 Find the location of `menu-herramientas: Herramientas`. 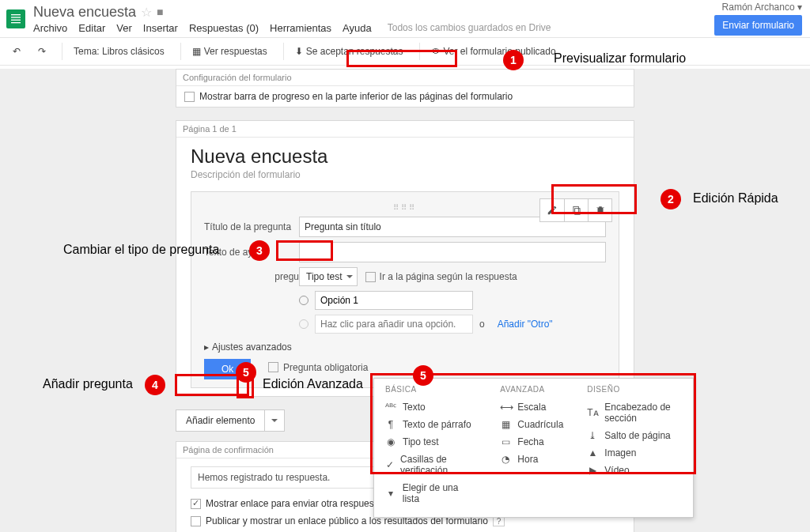

menu-herramientas: Herramientas is located at coordinates (301, 28).